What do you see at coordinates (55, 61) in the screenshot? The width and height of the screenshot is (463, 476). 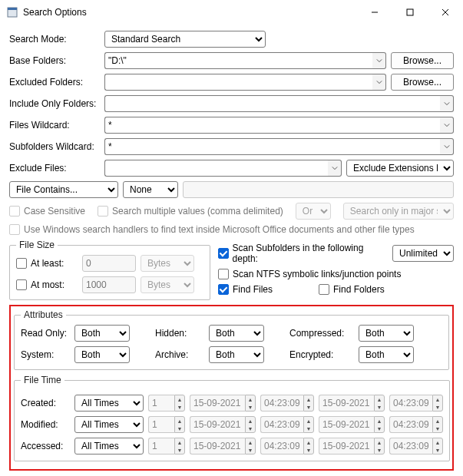 I see `base-folders-label: Base Folders:` at bounding box center [55, 61].